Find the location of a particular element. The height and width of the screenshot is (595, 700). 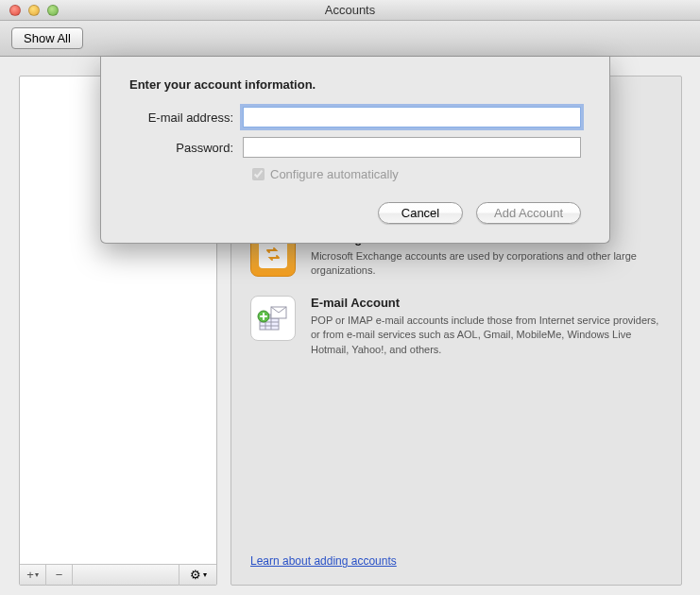

zoom-window-button is located at coordinates (53, 10).